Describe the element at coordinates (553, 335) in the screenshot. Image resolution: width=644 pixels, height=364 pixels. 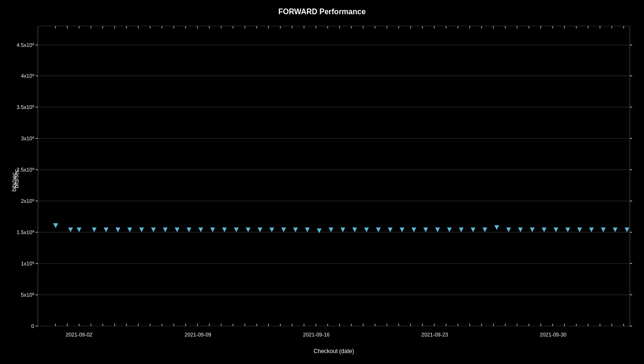
I see `x-label-sep30: 2021-09-30` at that location.